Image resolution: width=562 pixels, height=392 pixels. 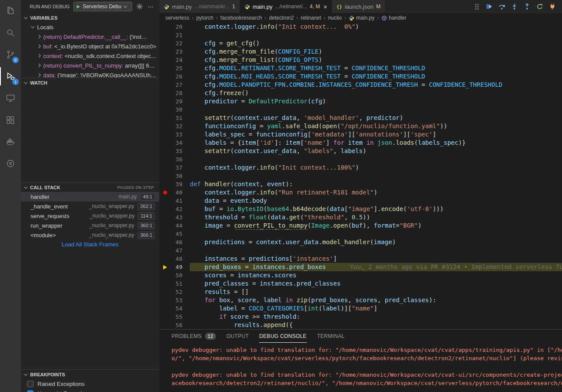 What do you see at coordinates (175, 217) in the screenshot?
I see `editor-gutter: 43` at bounding box center [175, 217].